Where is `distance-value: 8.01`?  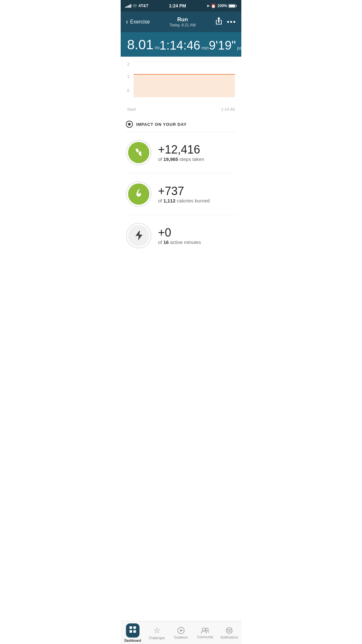
distance-value: 8.01 is located at coordinates (140, 45).